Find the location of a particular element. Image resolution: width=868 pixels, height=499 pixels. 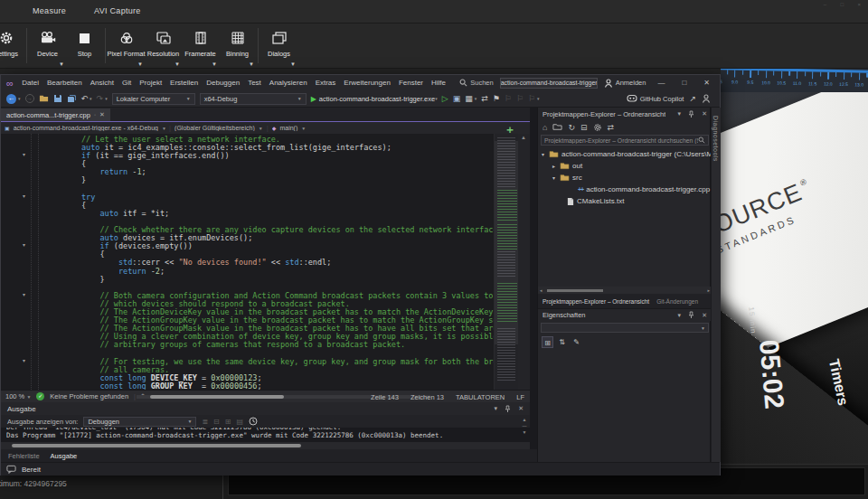

menu-erstellen: Erstellen is located at coordinates (184, 83).